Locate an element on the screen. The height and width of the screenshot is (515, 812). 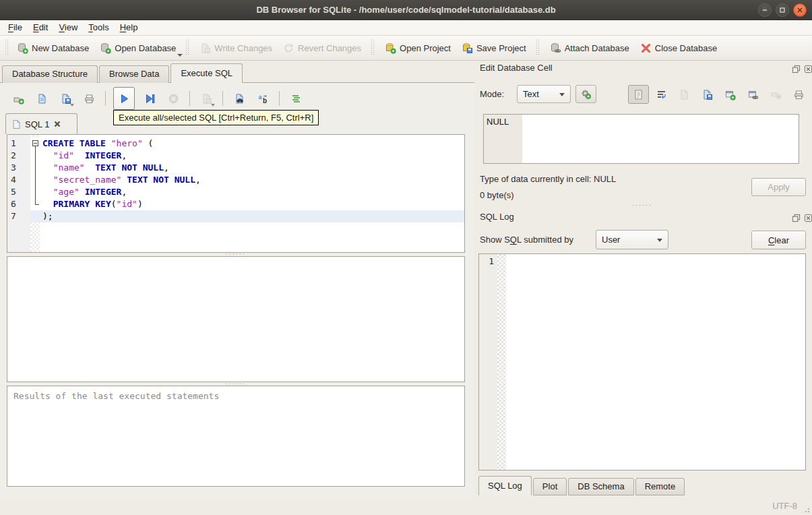
maximize-button is located at coordinates (782, 10).